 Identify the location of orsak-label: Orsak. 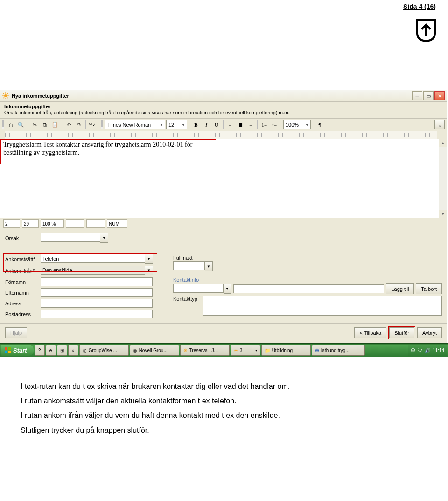
(22, 238).